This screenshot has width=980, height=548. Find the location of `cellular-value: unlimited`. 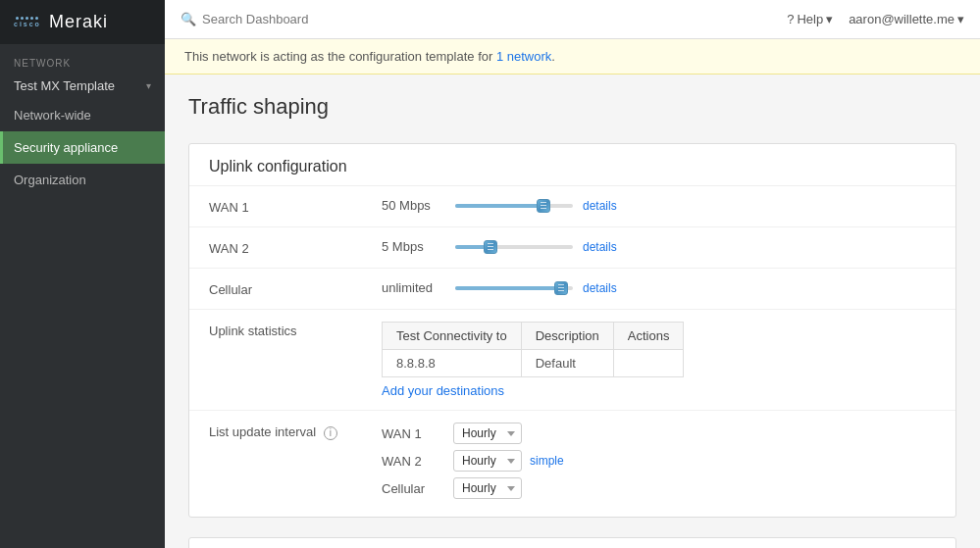

cellular-value: unlimited is located at coordinates (659, 288).